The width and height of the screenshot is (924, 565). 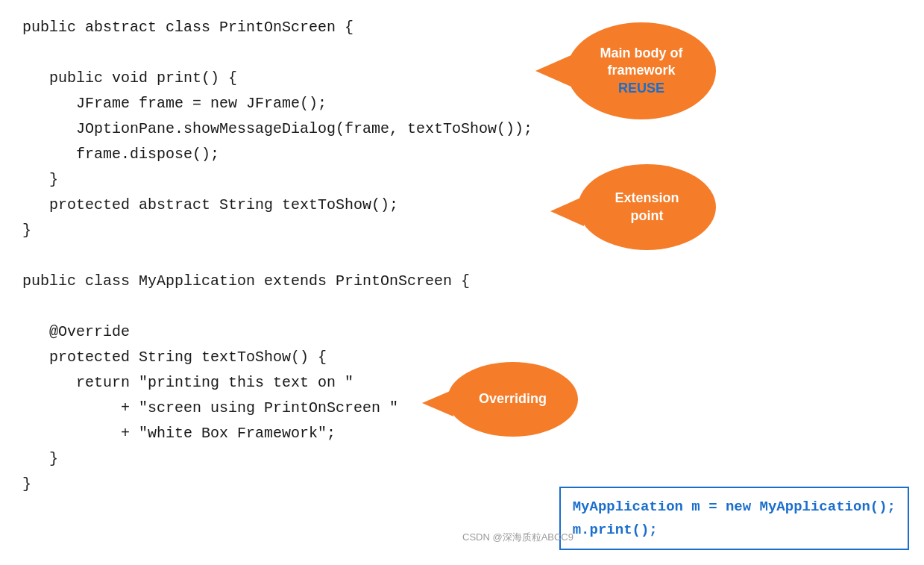 What do you see at coordinates (462, 129) in the screenshot?
I see `code-line-5: JOptionPane.showMessageDialog(frame, tex…` at bounding box center [462, 129].